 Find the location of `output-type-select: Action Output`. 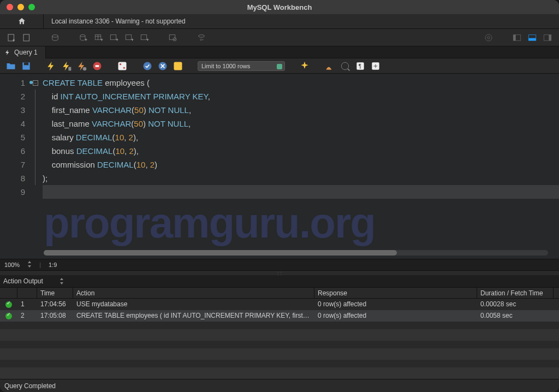

output-type-select: Action Output is located at coordinates (32, 281).